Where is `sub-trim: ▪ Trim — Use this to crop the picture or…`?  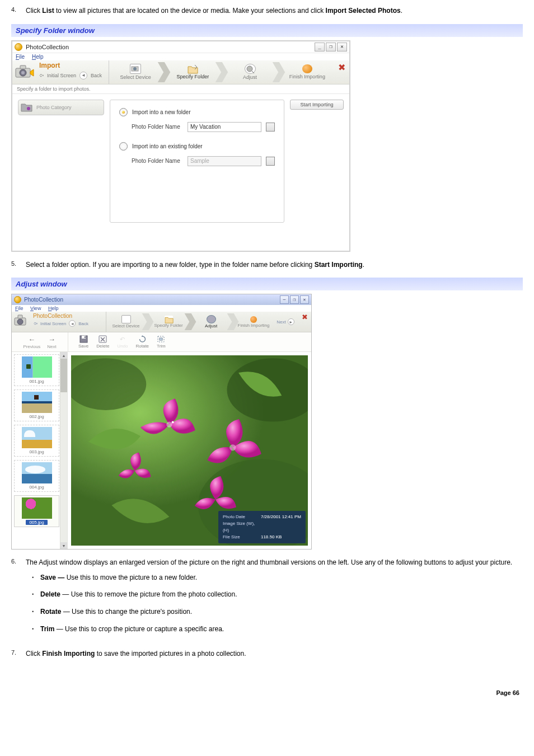
sub-trim: ▪ Trim — Use this to crop the picture or… is located at coordinates (274, 629).